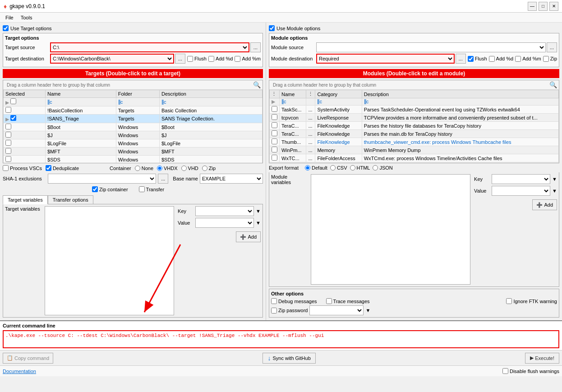 Image resolution: width=562 pixels, height=392 pixels. I want to click on target-vars-area, so click(109, 261).